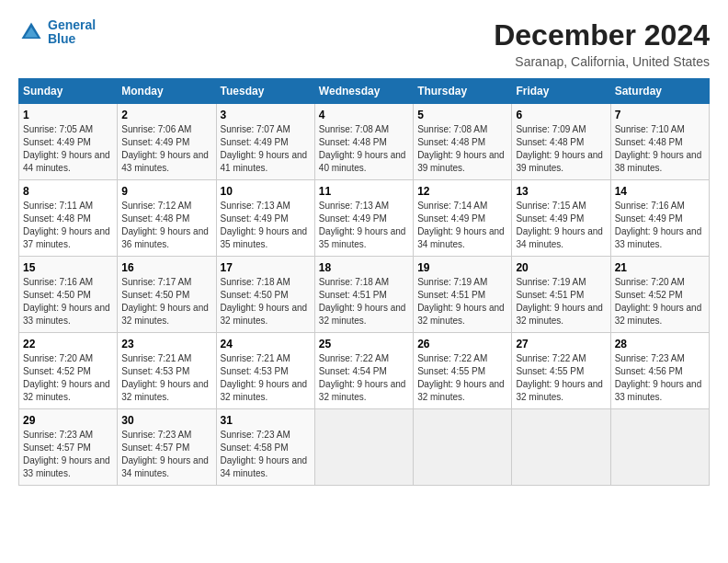 The image size is (728, 563). I want to click on day-info: Sunrise: 7:12 AM Sunset: 4:48 PM Dayligh…, so click(166, 225).